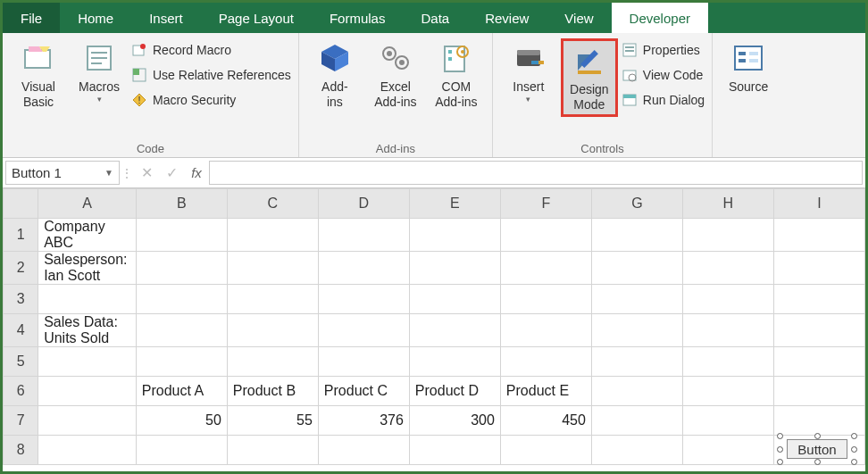  I want to click on row-header: 6, so click(21, 391).